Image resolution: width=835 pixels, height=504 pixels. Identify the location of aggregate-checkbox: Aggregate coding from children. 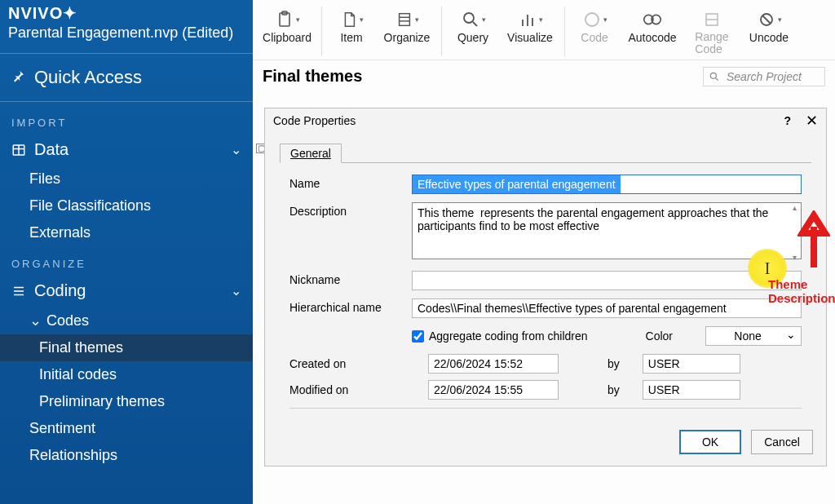
(500, 336).